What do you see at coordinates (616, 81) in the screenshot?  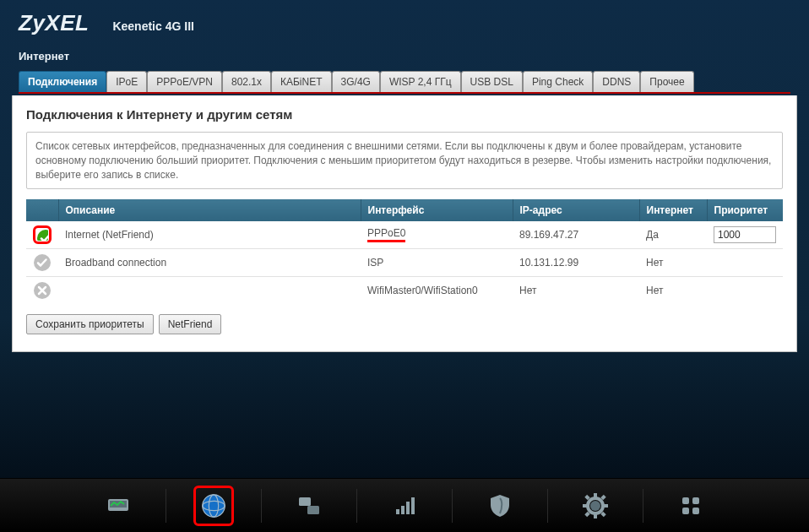 I see `tab-9: DDNS` at bounding box center [616, 81].